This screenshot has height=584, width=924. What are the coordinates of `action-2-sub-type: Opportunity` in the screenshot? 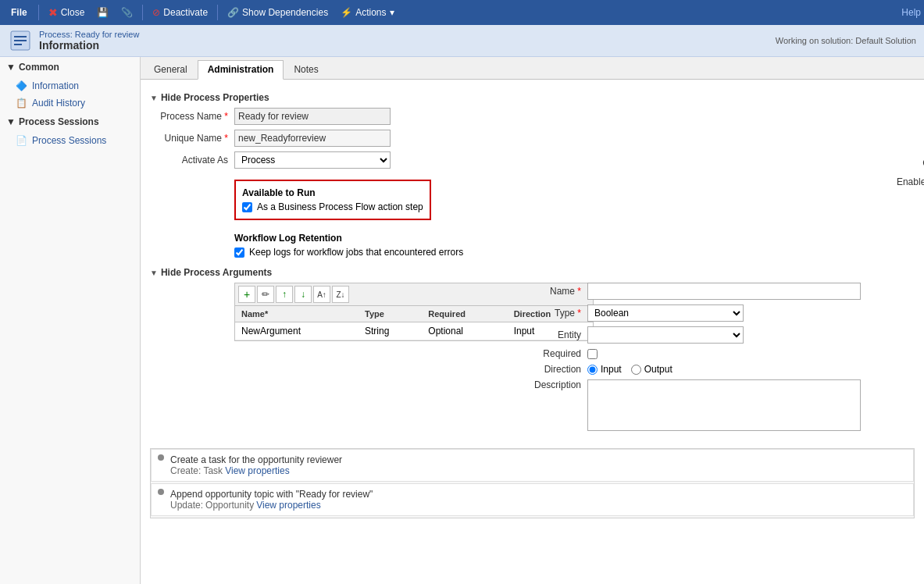 It's located at (230, 505).